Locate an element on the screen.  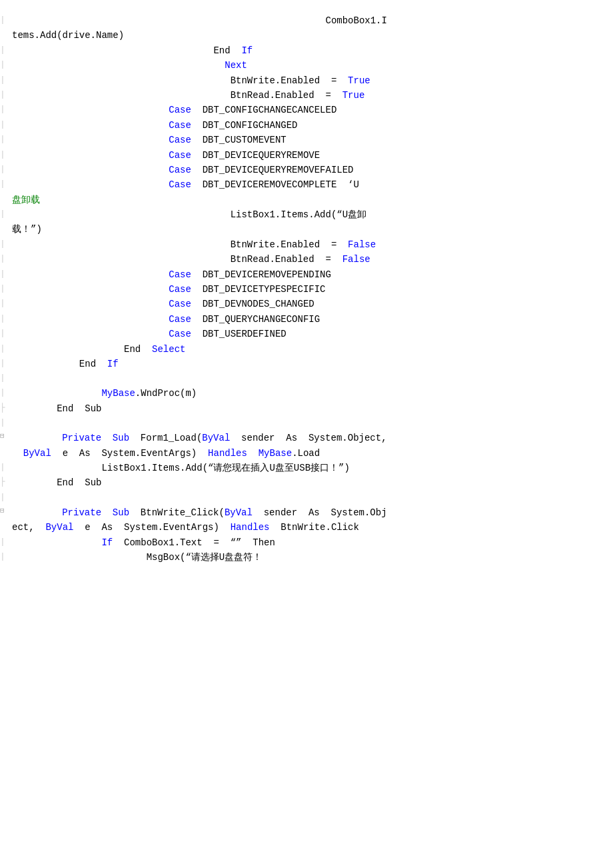
code-line: | ListBox1.Items.Add(“U盘卸 is located at coordinates (306, 215).